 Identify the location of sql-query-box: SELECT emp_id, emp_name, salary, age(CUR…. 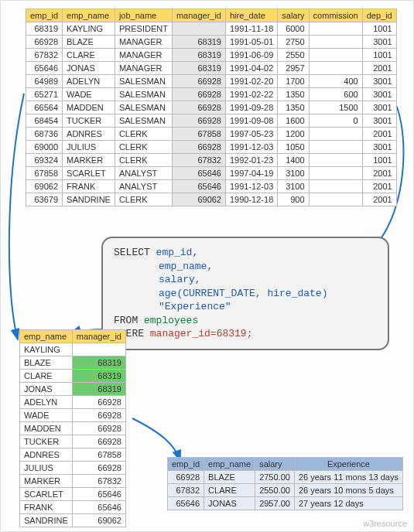
(245, 294).